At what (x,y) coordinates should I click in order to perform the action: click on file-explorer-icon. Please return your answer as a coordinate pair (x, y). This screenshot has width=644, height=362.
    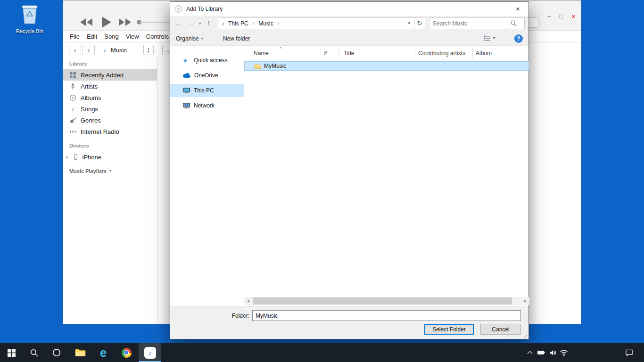
    Looking at the image, I should click on (80, 353).